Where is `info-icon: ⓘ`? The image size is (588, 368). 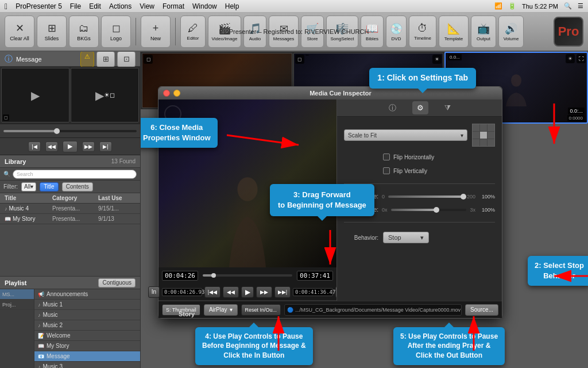
info-icon: ⓘ is located at coordinates (9, 59).